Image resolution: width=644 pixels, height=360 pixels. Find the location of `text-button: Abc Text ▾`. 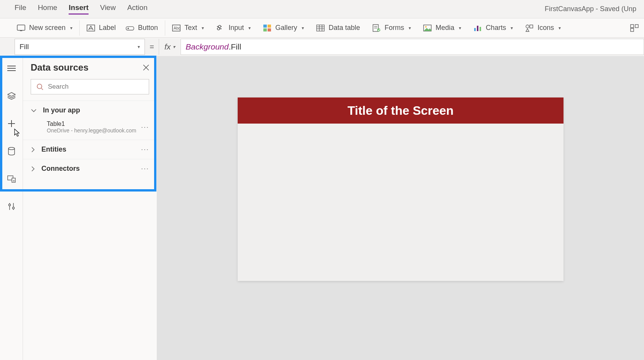

text-button: Abc Text ▾ is located at coordinates (188, 28).